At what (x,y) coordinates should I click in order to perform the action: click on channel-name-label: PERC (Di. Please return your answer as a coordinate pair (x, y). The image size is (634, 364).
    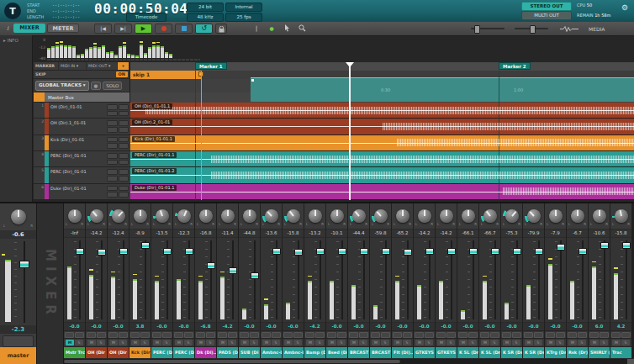
    Looking at the image, I should click on (183, 353).